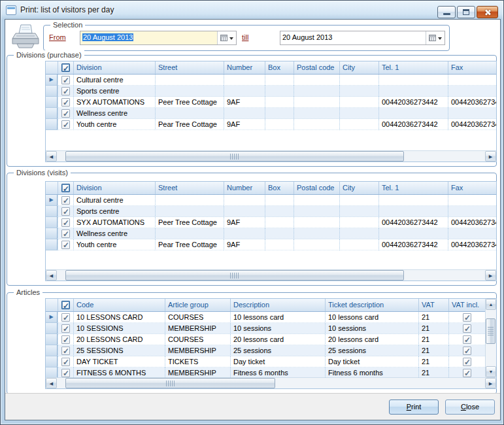 This screenshot has height=425, width=504. What do you see at coordinates (265, 318) in the screenshot?
I see `table-row: ▶10 LESSONS CARDCOURSES10 lessons card10…` at bounding box center [265, 318].